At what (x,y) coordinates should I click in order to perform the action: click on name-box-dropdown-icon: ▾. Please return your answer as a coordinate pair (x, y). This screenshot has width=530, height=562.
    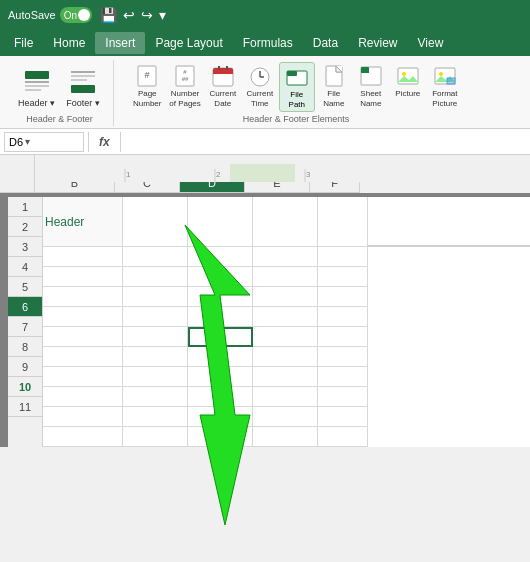
    Looking at the image, I should click on (28, 142).